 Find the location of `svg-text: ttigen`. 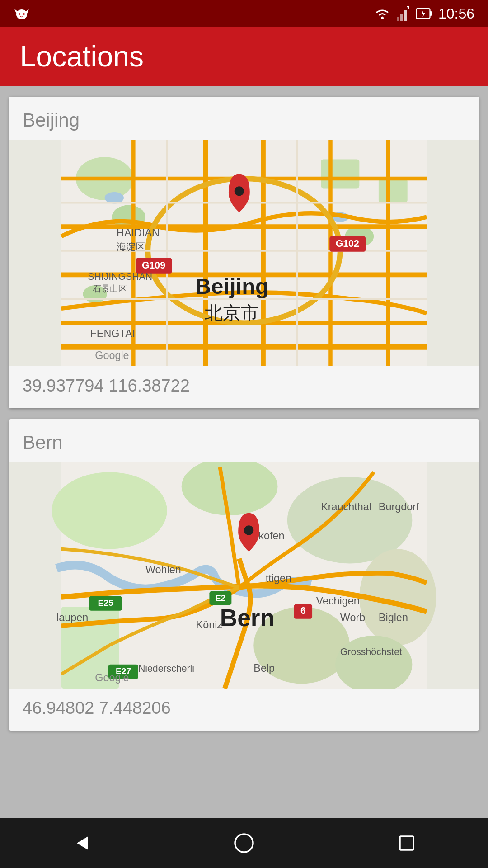

svg-text: ttigen is located at coordinates (278, 578).